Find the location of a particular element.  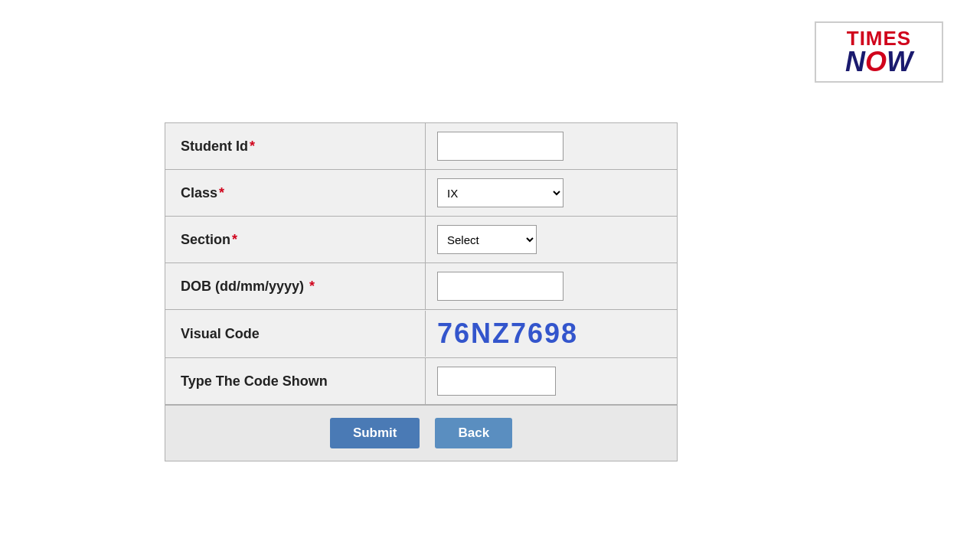

logo-now-n: N is located at coordinates (855, 62).